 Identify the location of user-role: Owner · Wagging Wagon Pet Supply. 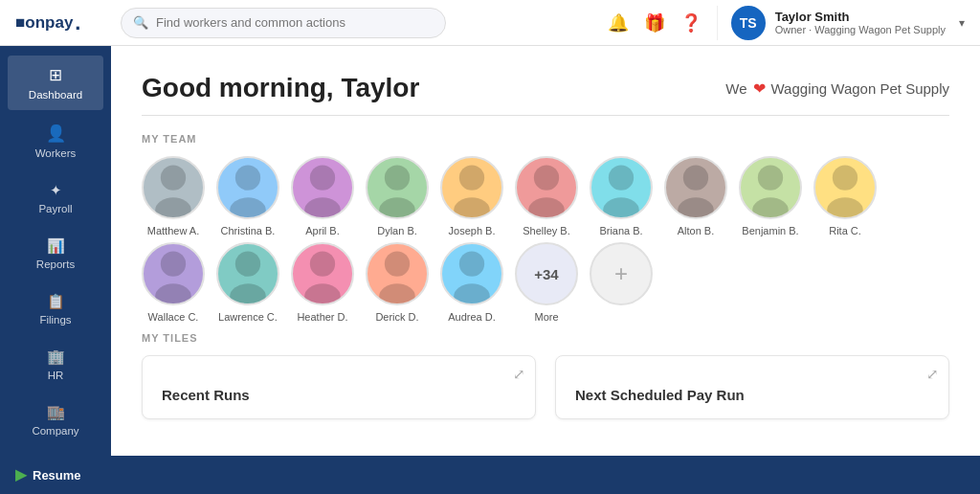
(860, 30).